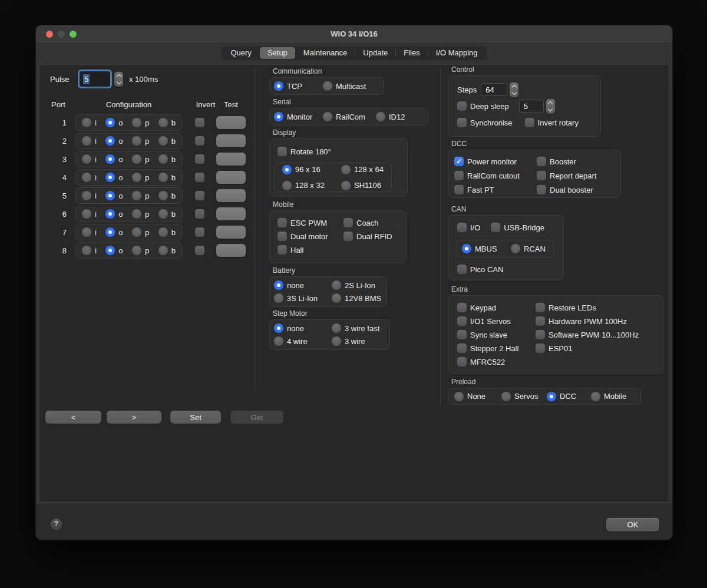 The width and height of the screenshot is (707, 588). I want to click on checkbox-option-esc-pwm: ESC PWM, so click(310, 223).